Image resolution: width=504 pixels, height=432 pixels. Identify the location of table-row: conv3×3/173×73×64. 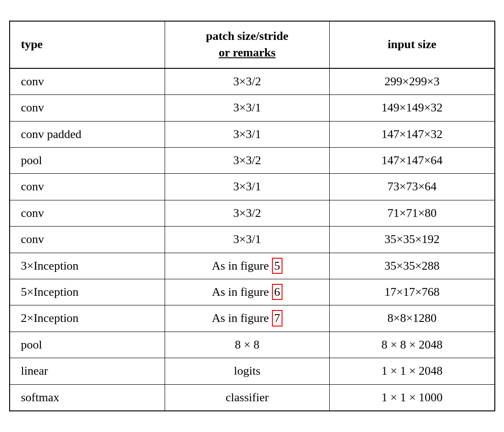
(252, 187).